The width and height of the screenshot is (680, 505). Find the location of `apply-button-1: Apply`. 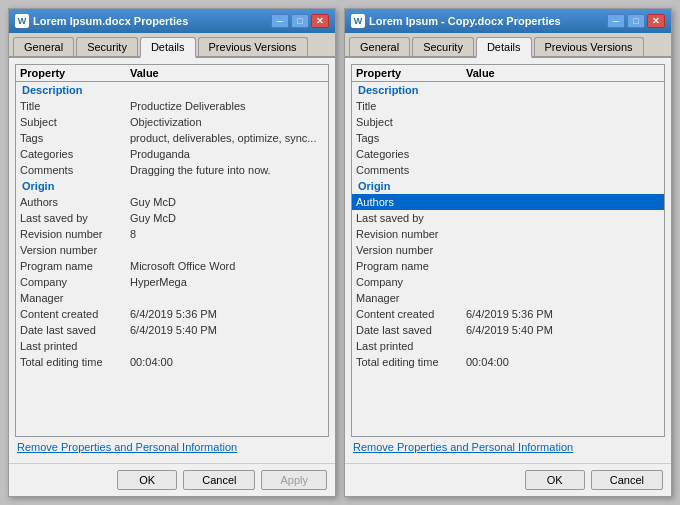

apply-button-1: Apply is located at coordinates (294, 480).